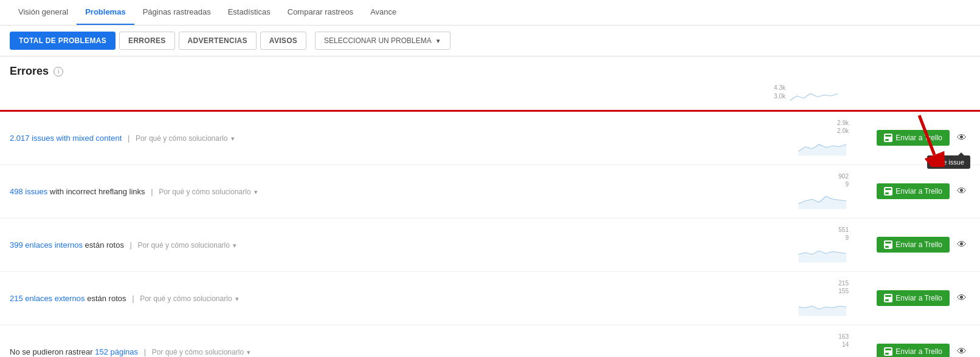 Image resolution: width=980 pixels, height=357 pixels. Describe the element at coordinates (490, 298) in the screenshot. I see `issue-row-4: 215 enlaces externos están rotos | Por q…` at that location.